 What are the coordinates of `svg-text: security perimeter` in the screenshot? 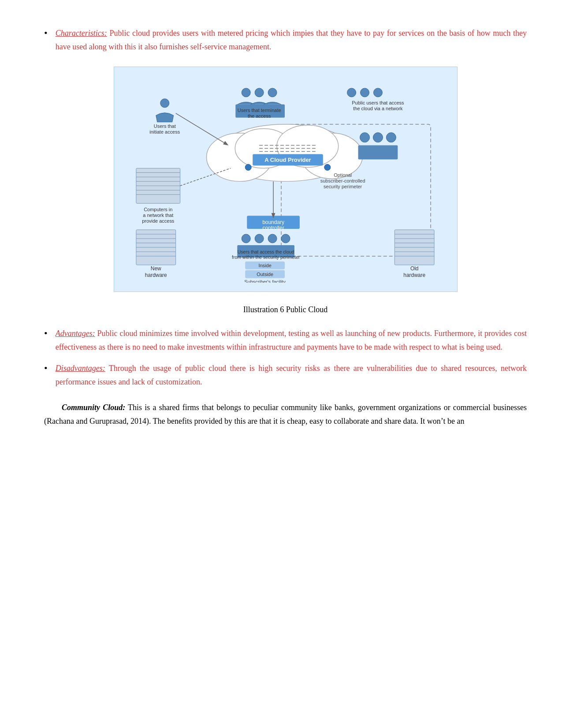 It's located at (343, 187).